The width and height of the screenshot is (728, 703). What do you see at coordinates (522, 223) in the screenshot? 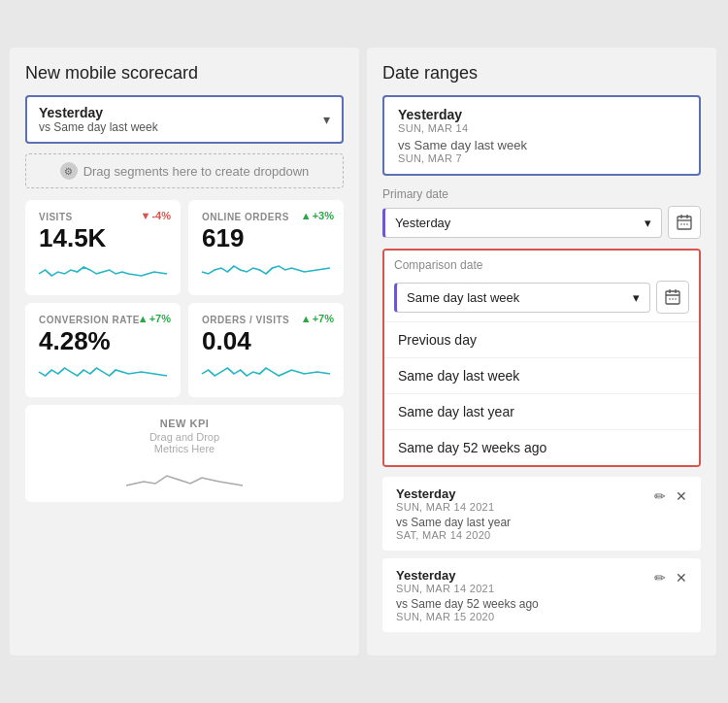
I see `primary-date-select: Yesterday ▾` at bounding box center [522, 223].